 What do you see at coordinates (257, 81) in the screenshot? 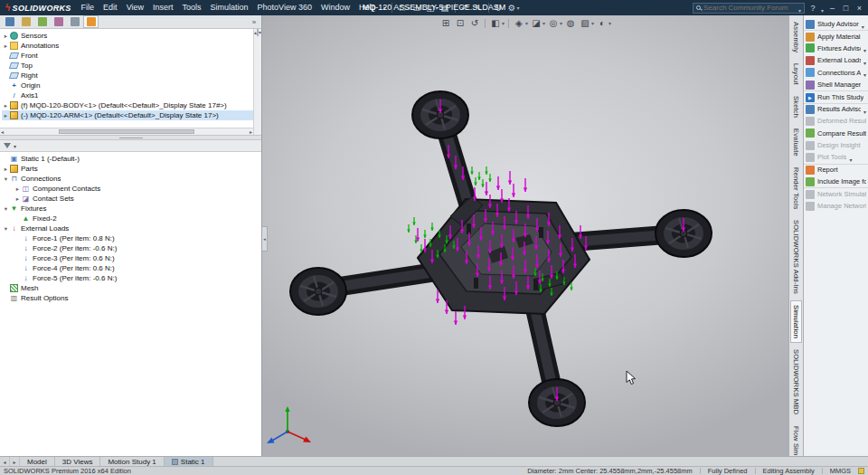
I see `feature-tree-vscrollbar: ▴▾` at bounding box center [257, 81].